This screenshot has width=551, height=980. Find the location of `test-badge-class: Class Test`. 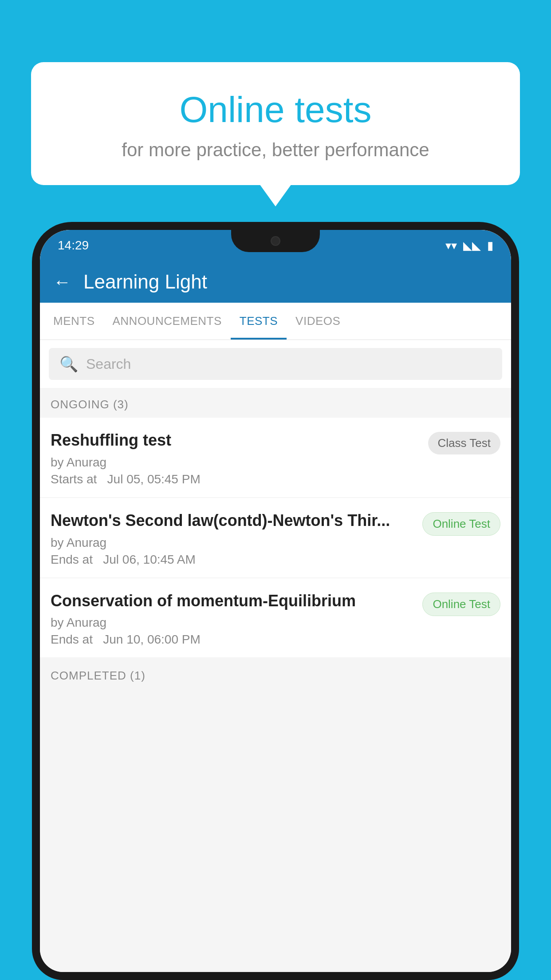

test-badge-class: Class Test is located at coordinates (464, 443).